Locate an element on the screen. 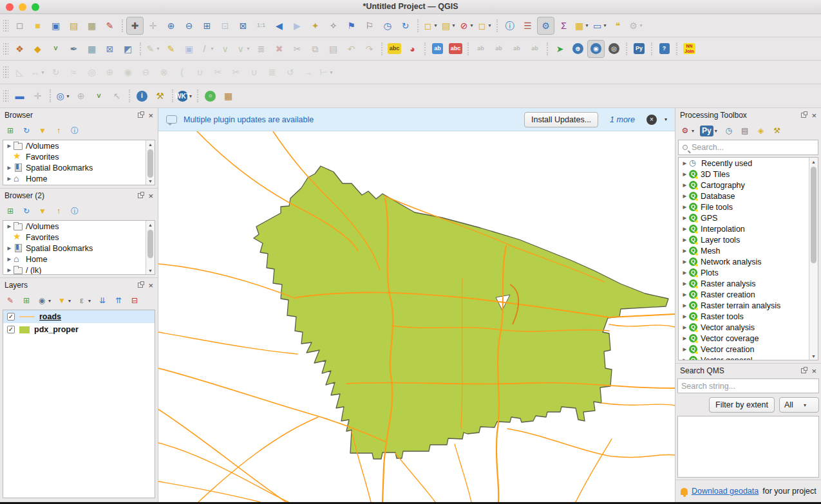 The image size is (821, 504). coordinate-info-button: i is located at coordinates (142, 96).